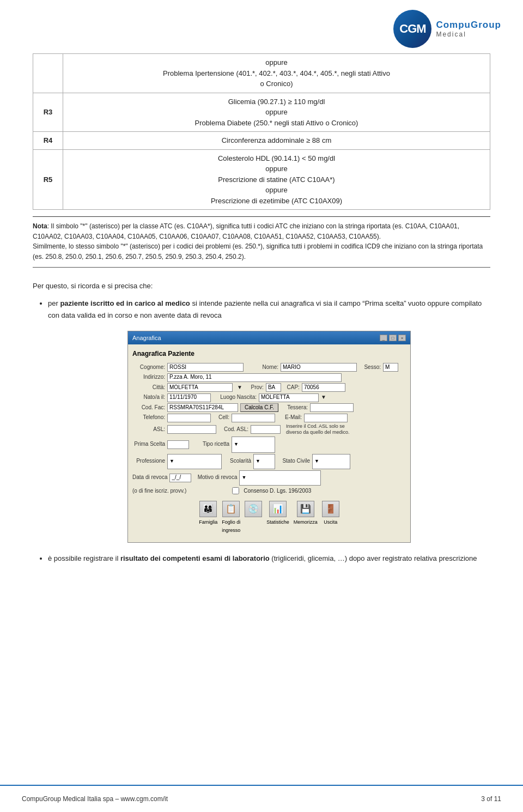  I want to click on tessera-field, so click(332, 408).